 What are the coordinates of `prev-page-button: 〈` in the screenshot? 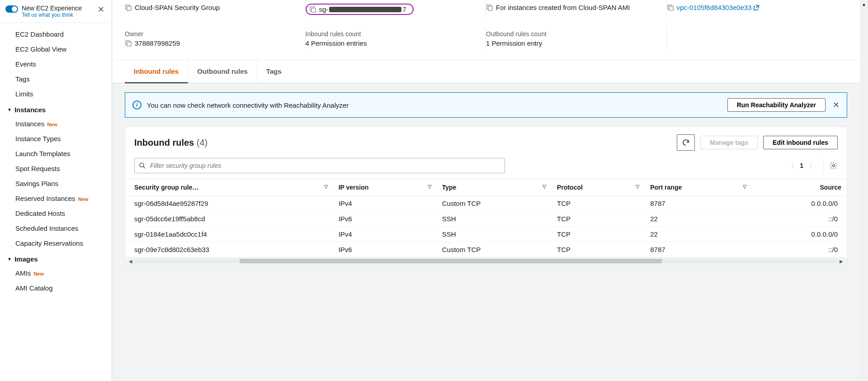 It's located at (791, 166).